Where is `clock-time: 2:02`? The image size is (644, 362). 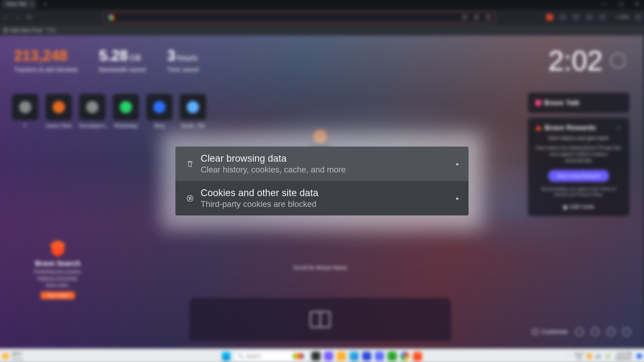 clock-time: 2:02 is located at coordinates (576, 61).